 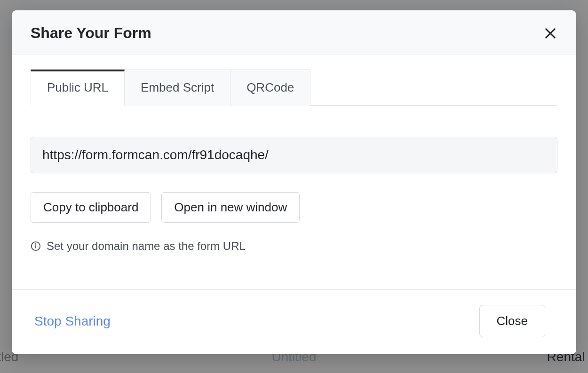 I want to click on public-url-field, so click(x=294, y=155).